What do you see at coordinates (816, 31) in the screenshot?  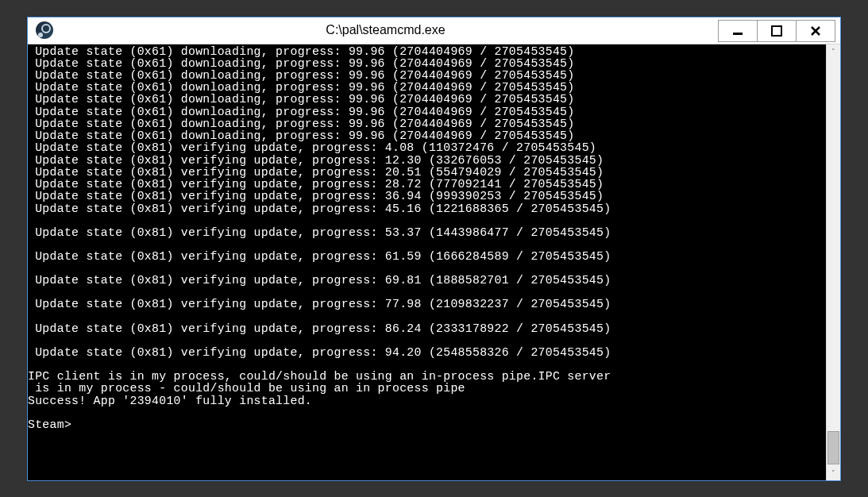 I see `close-button` at bounding box center [816, 31].